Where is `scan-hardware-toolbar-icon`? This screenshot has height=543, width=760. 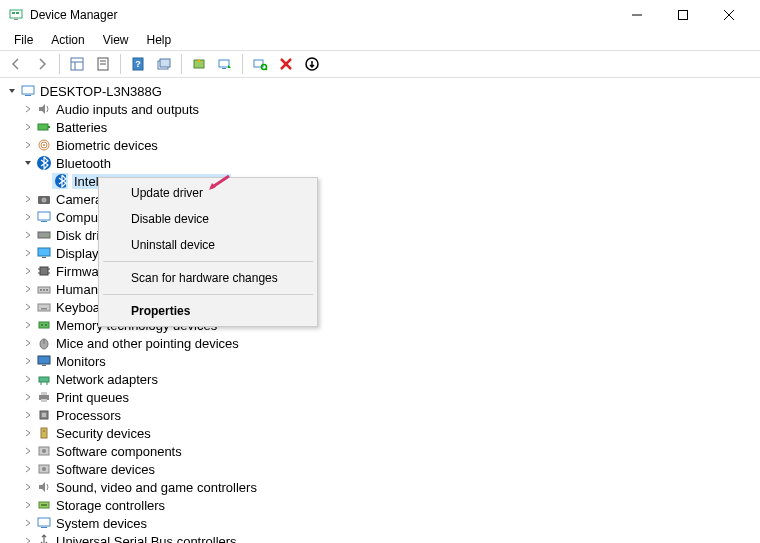 scan-hardware-toolbar-icon is located at coordinates (260, 64).